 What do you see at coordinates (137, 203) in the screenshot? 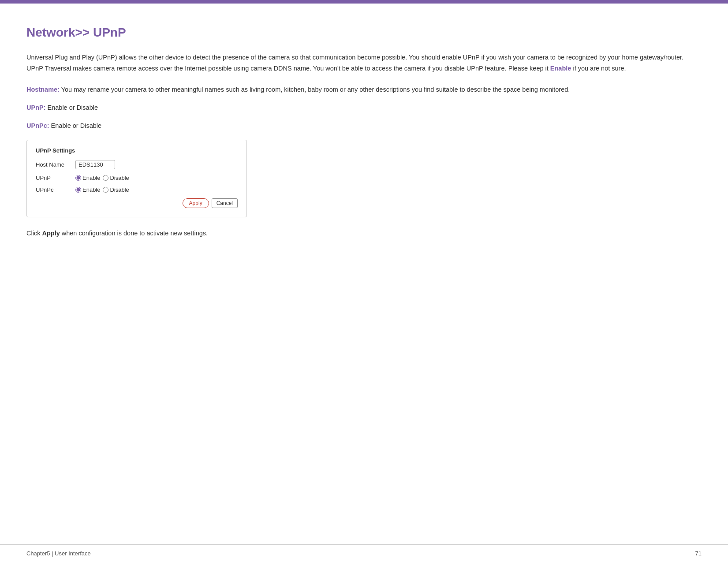
I see `button-row: Apply Cancel` at bounding box center [137, 203].